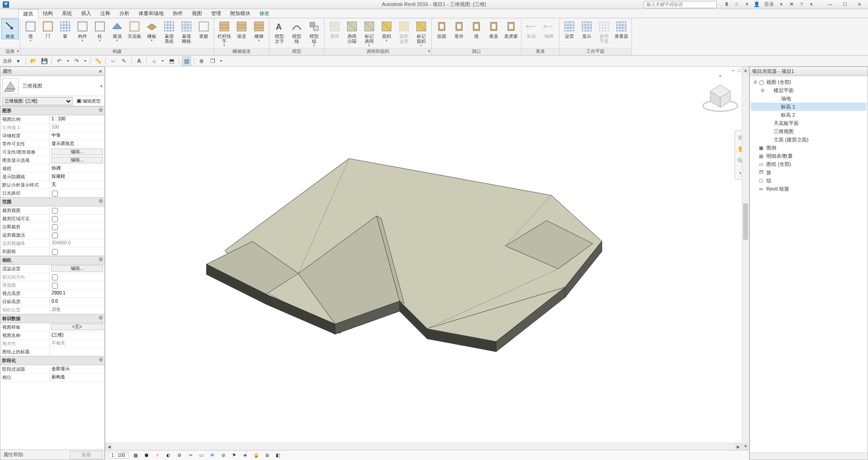  I want to click on ribbon-竖梃-button: 竖梃, so click(204, 29).